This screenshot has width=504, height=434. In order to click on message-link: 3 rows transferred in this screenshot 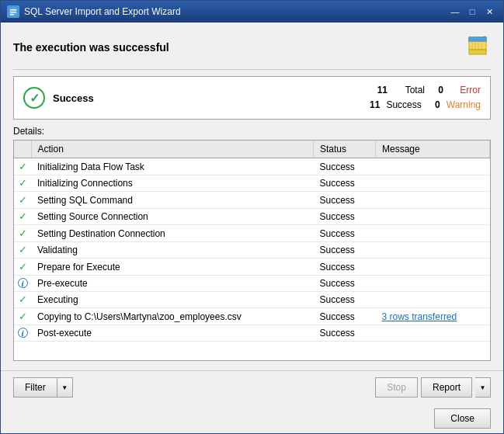, I will do `click(419, 317)`.